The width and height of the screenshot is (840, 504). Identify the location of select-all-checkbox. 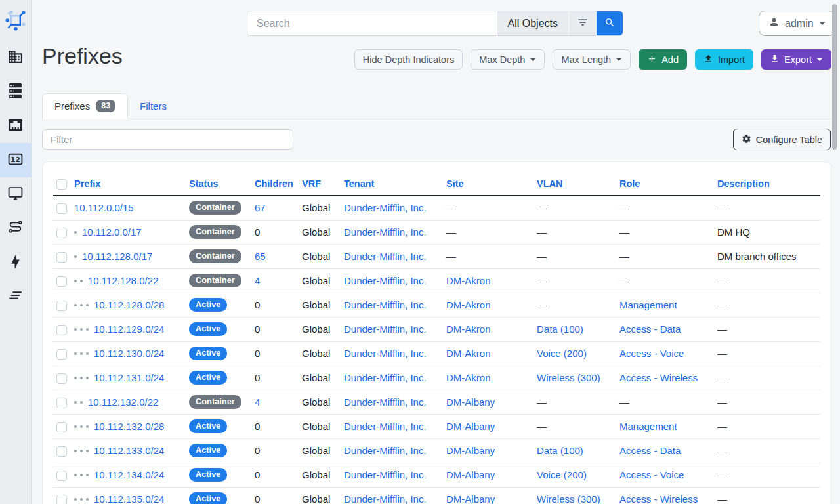
(62, 184).